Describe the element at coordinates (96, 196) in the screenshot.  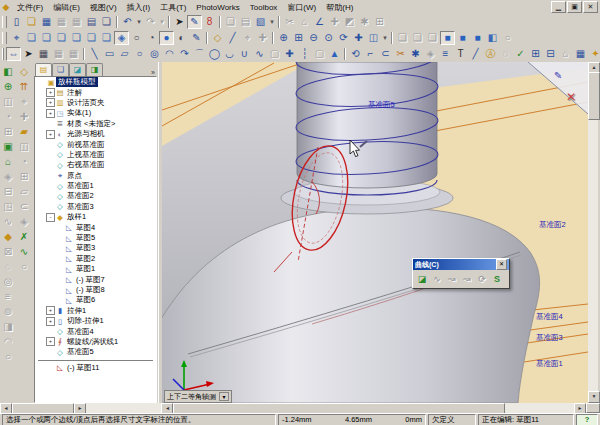
I see `tree-item-plane: ◇基准面2` at that location.